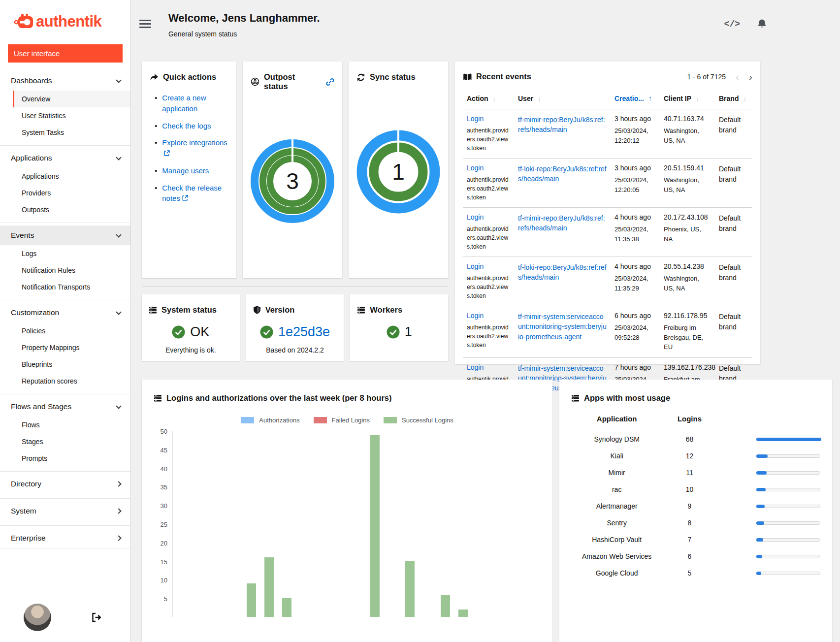 This screenshot has height=642, width=840. I want to click on events-column-action: Action↕, so click(488, 99).